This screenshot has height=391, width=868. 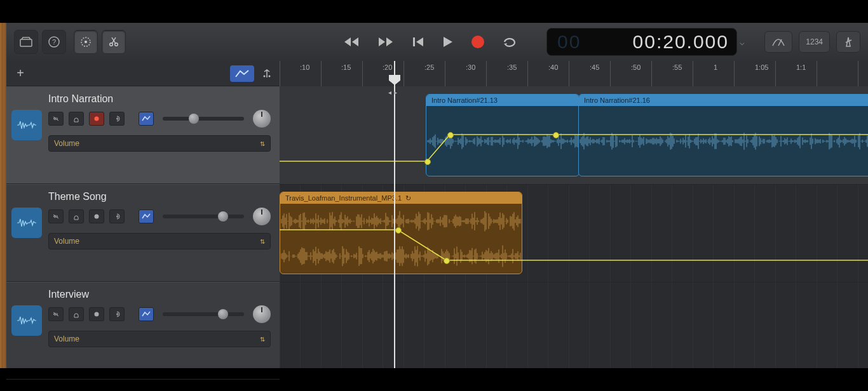 I want to click on ruler-tick: :40, so click(x=553, y=67).